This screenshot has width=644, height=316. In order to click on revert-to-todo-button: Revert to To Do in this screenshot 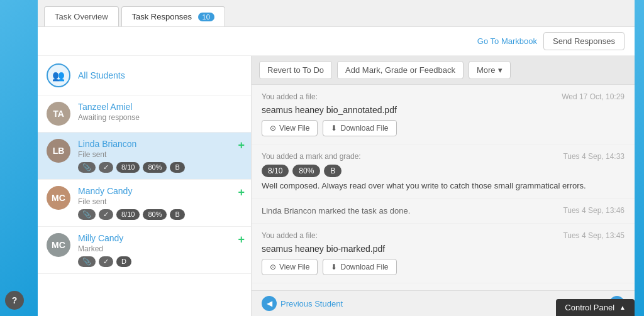, I will do `click(296, 70)`.